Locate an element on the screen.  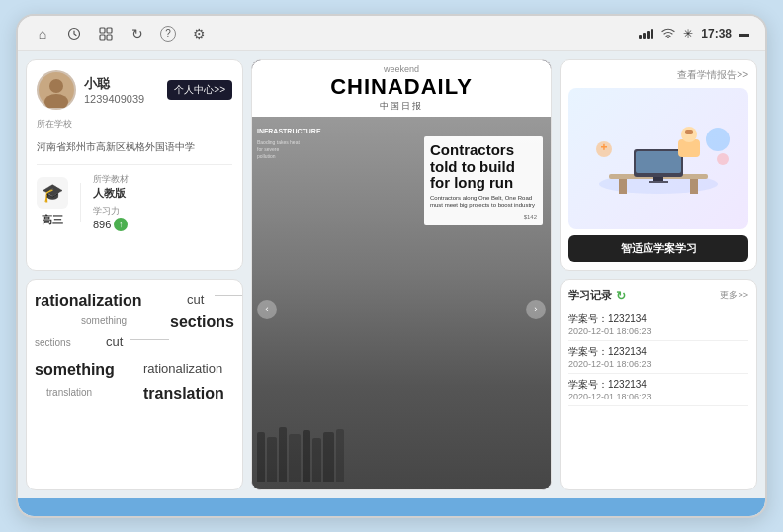
bluetooth-icon: ✳ is located at coordinates (688, 34).